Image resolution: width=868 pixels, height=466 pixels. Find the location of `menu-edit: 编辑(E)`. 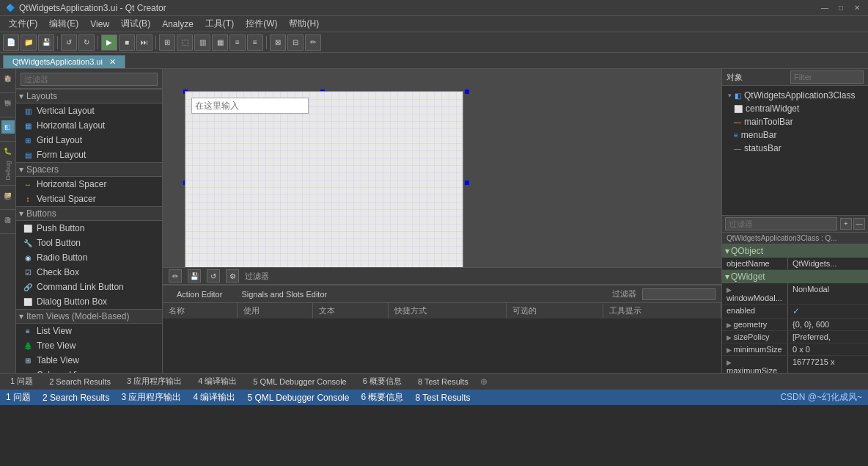

menu-edit: 编辑(E) is located at coordinates (64, 23).